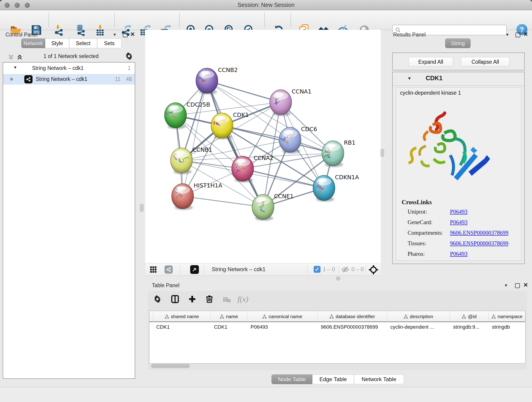  Describe the element at coordinates (62, 79) in the screenshot. I see `network-label: String Network – cdk1` at that location.